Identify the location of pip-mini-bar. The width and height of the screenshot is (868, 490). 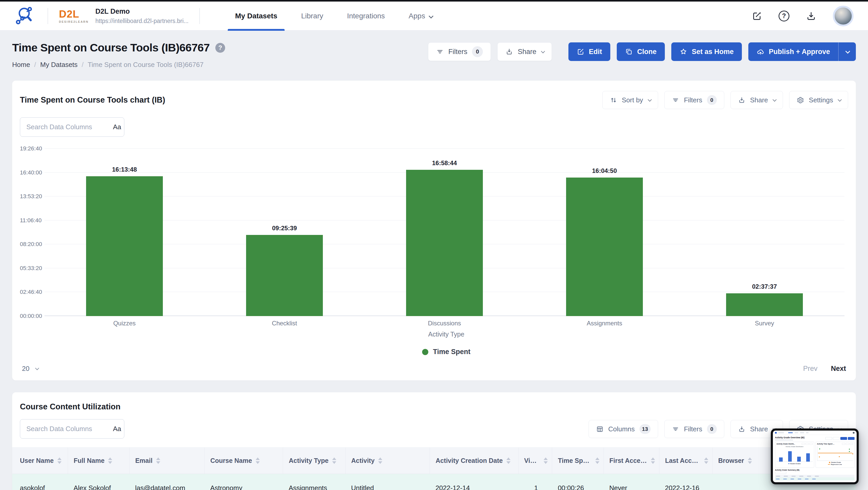
(808, 458).